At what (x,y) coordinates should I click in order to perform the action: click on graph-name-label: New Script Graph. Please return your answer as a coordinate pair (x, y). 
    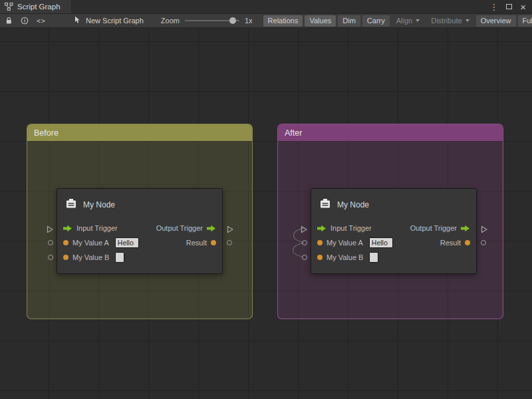
    Looking at the image, I should click on (114, 21).